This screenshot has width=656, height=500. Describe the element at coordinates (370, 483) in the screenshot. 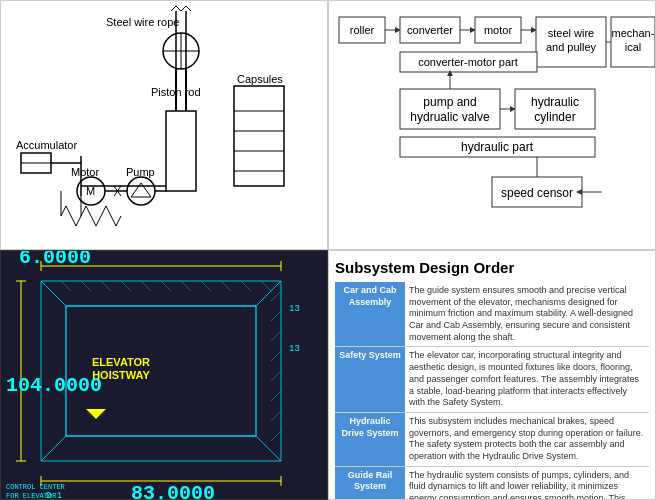

I see `subsystem-name-cell: Guide Rail System` at that location.